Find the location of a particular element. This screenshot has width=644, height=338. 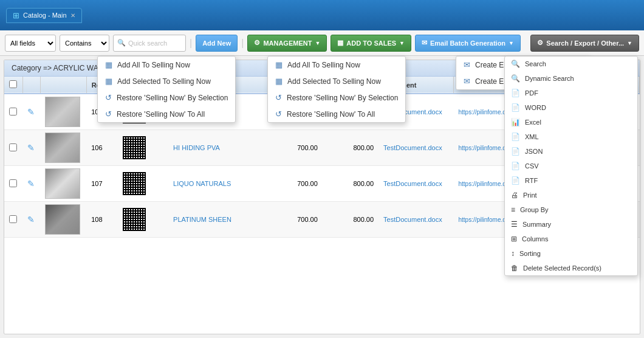

row2-image is located at coordinates (63, 148).